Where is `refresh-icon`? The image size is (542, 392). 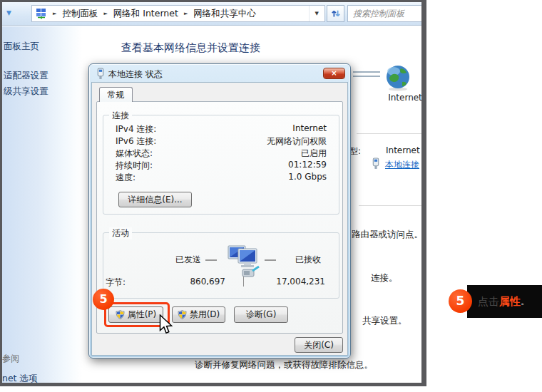 refresh-icon is located at coordinates (336, 14).